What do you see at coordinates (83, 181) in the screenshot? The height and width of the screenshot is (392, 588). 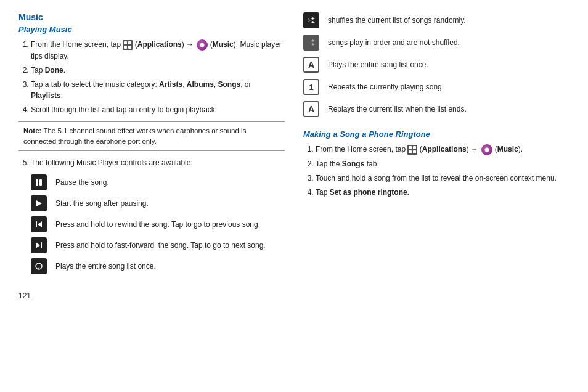 I see `pause-desc: Pause the song.` at bounding box center [83, 181].